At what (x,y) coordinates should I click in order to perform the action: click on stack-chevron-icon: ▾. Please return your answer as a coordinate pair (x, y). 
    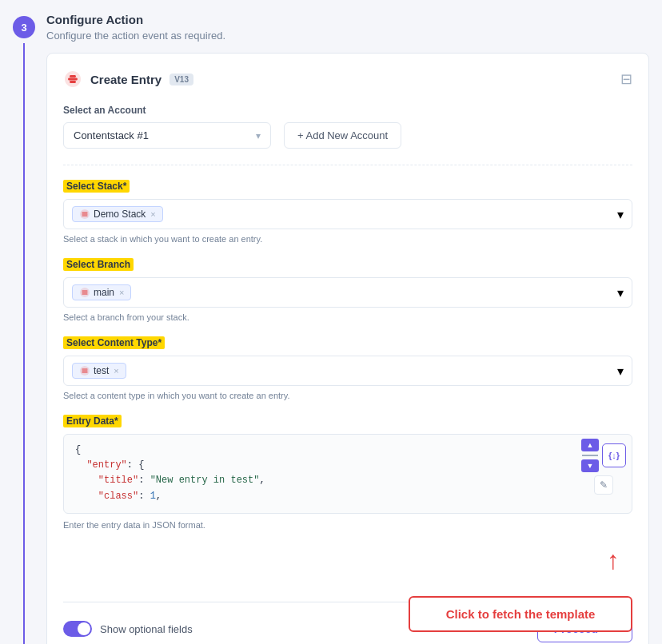
    Looking at the image, I should click on (620, 214).